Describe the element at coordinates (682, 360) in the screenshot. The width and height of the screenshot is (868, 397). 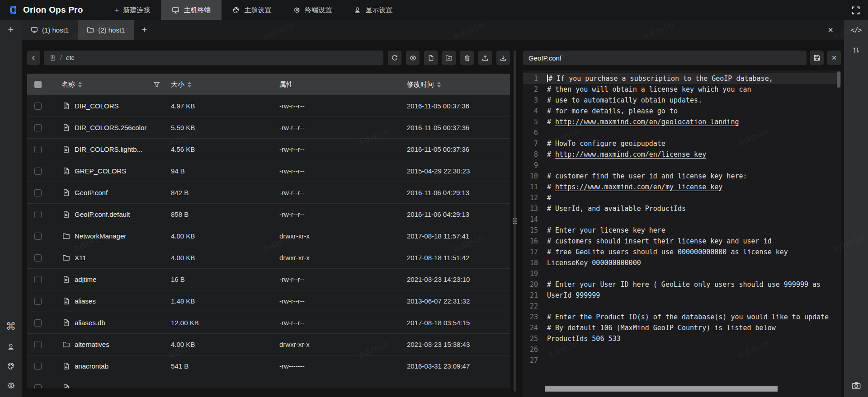
I see `editor-line: 27` at that location.